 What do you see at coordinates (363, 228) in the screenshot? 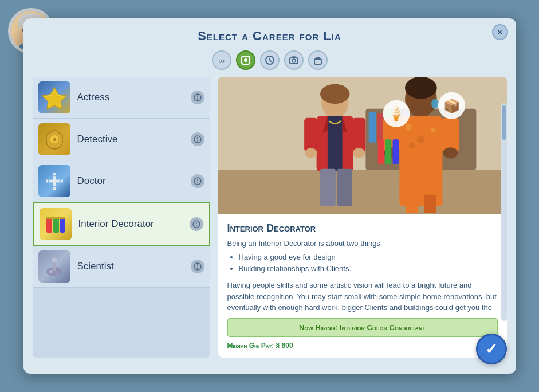
I see `detail-career-title: Interior Decorator` at bounding box center [363, 228].